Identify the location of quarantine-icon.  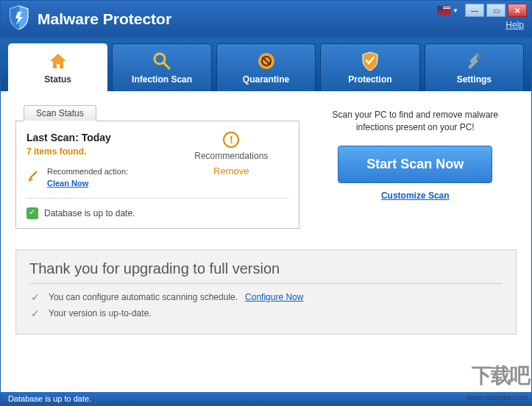
(266, 61).